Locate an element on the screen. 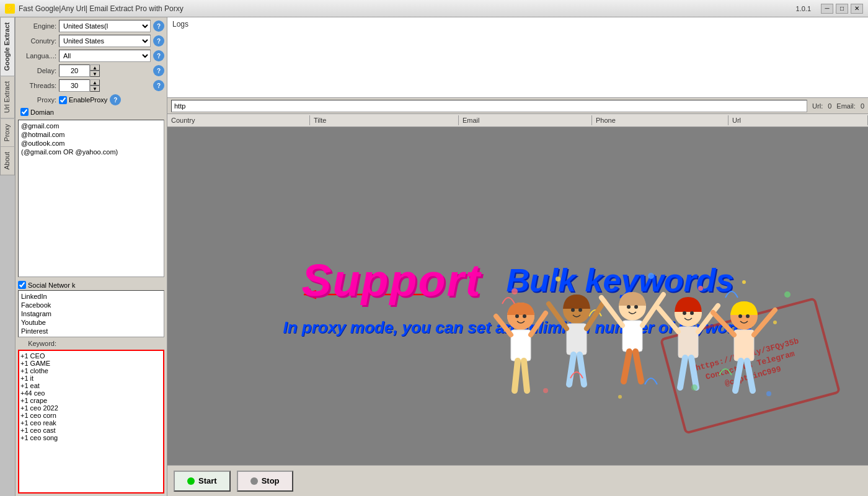 The width and height of the screenshot is (868, 496). delay-spinner: 20 ▲ ▼ is located at coordinates (105, 71).